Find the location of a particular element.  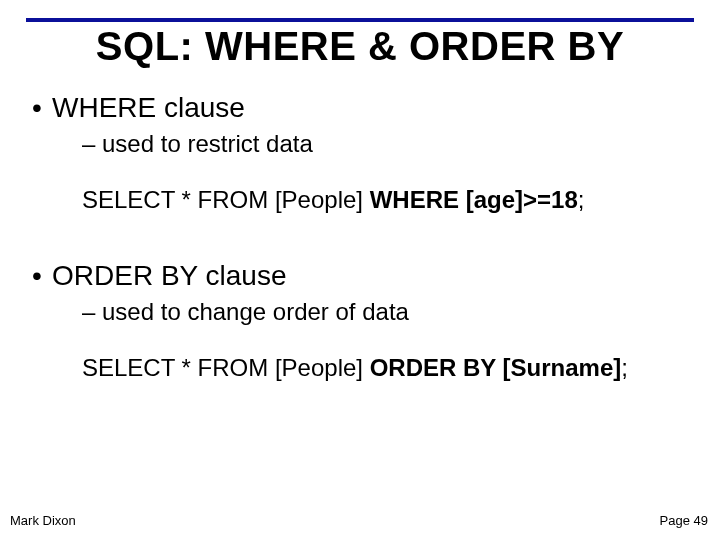

slide-title: SQL: WHERE & ORDER BY is located at coordinates (360, 46).